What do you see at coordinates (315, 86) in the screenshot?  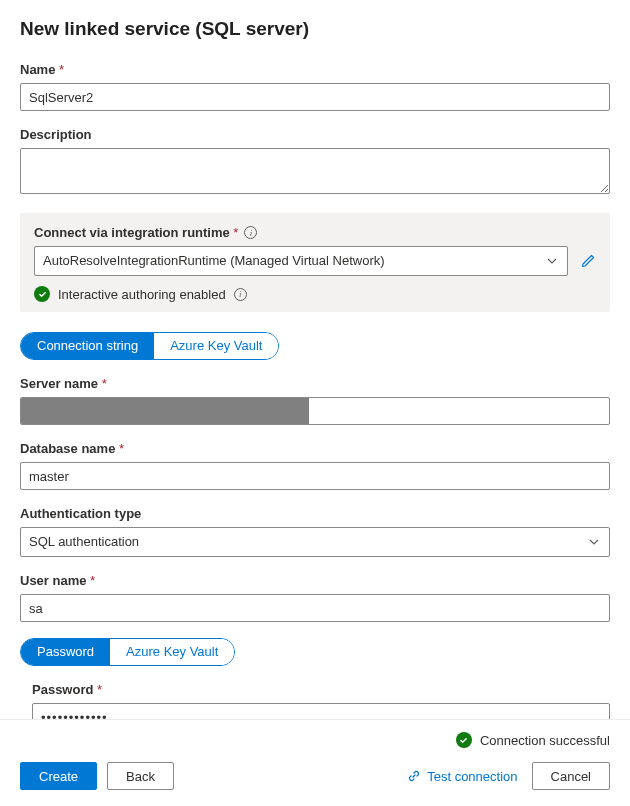 I see `name-field: Name` at bounding box center [315, 86].